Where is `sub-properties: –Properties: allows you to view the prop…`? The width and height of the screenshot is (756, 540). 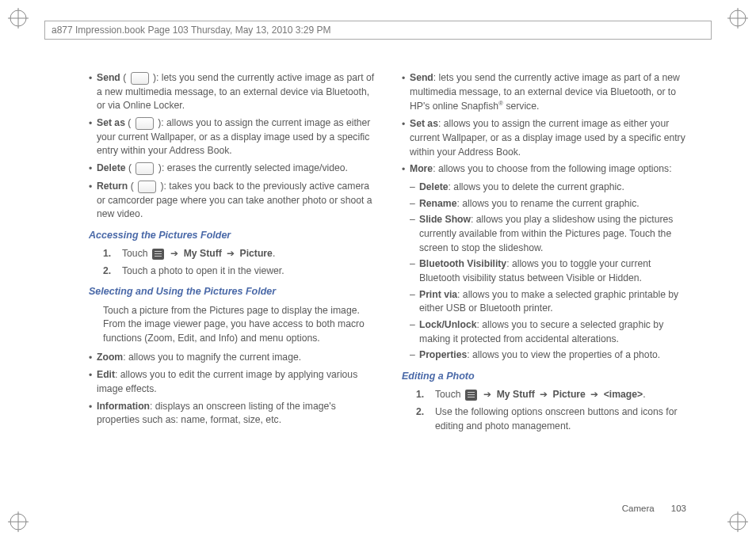 sub-properties: –Properties: allows you to view the prop… is located at coordinates (552, 356).